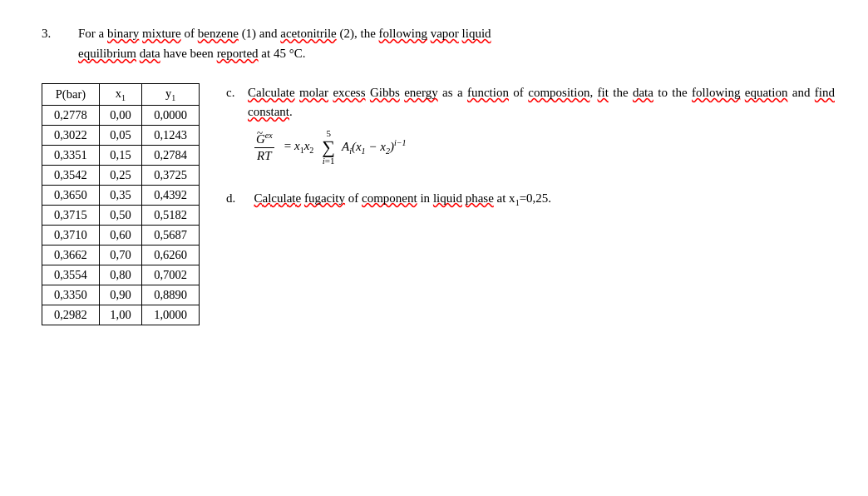  Describe the element at coordinates (541, 103) in the screenshot. I see `part-c-text: Calculate molar excess Gibbs energy as a…` at that location.